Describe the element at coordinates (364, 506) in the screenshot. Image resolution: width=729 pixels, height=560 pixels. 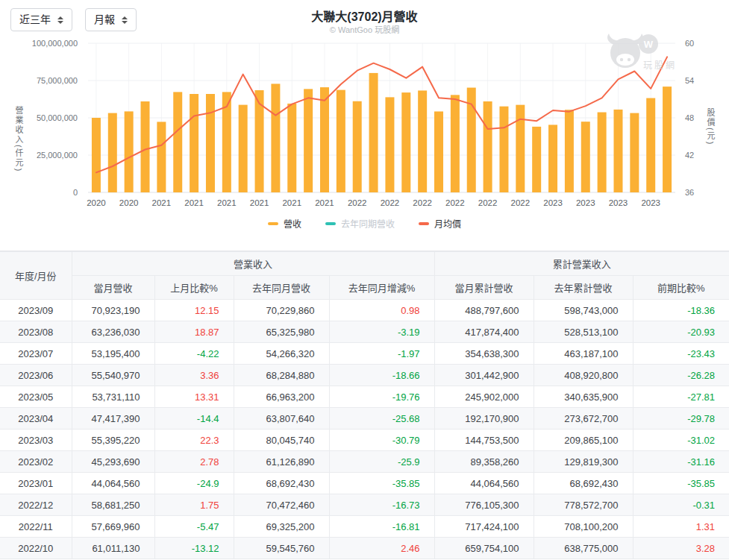
I see `table-row: 2022/1258,681,2501.7570,472,460-16.73776…` at that location.